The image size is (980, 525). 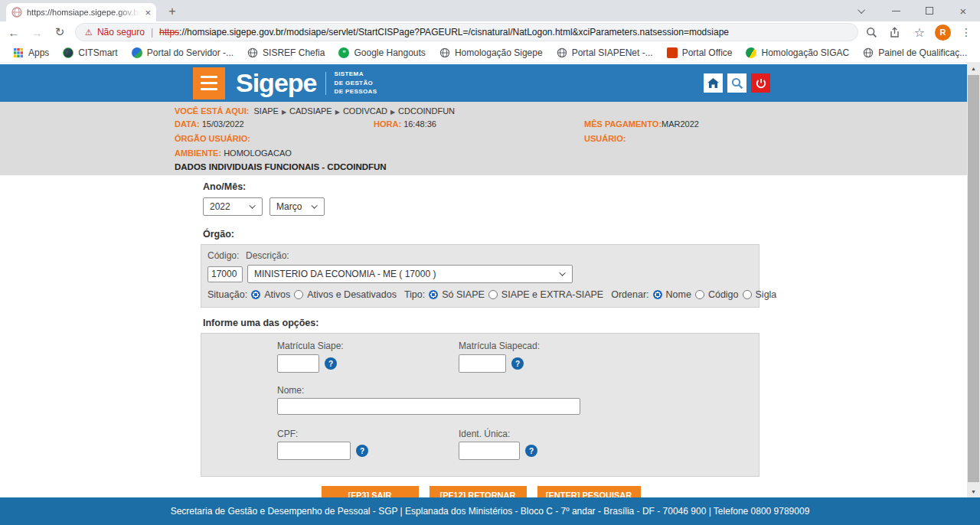 I want to click on bookmark-label: Portal Office, so click(x=707, y=53).